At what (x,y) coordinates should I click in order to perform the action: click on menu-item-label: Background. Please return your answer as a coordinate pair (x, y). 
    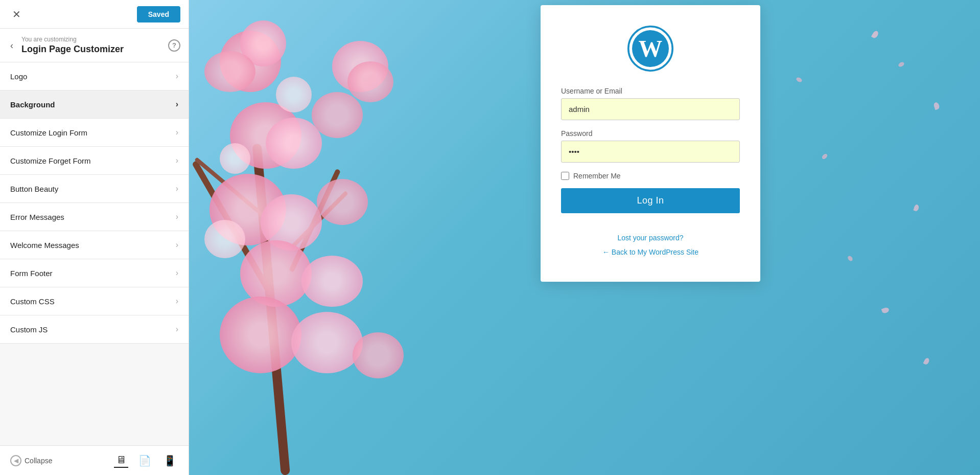
    Looking at the image, I should click on (33, 104).